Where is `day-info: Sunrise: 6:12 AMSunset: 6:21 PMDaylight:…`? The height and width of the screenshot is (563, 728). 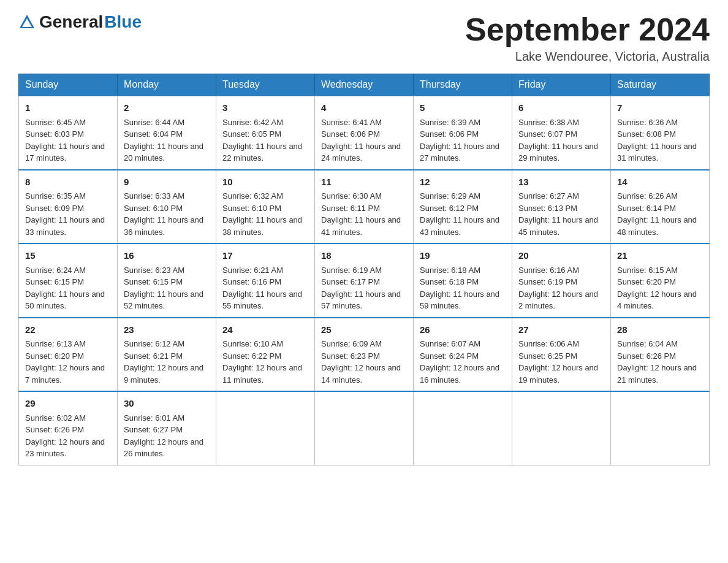
day-info: Sunrise: 6:12 AMSunset: 6:21 PMDaylight:… is located at coordinates (167, 362).